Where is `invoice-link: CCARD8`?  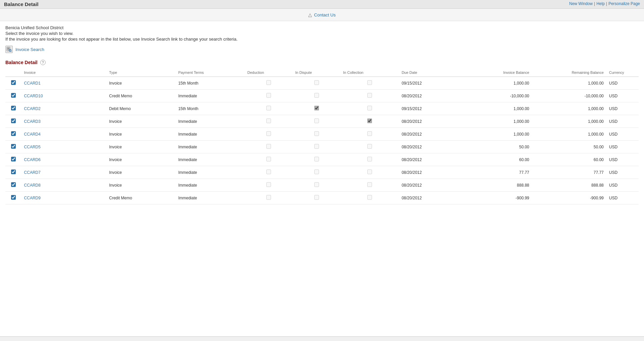 invoice-link: CCARD8 is located at coordinates (32, 185).